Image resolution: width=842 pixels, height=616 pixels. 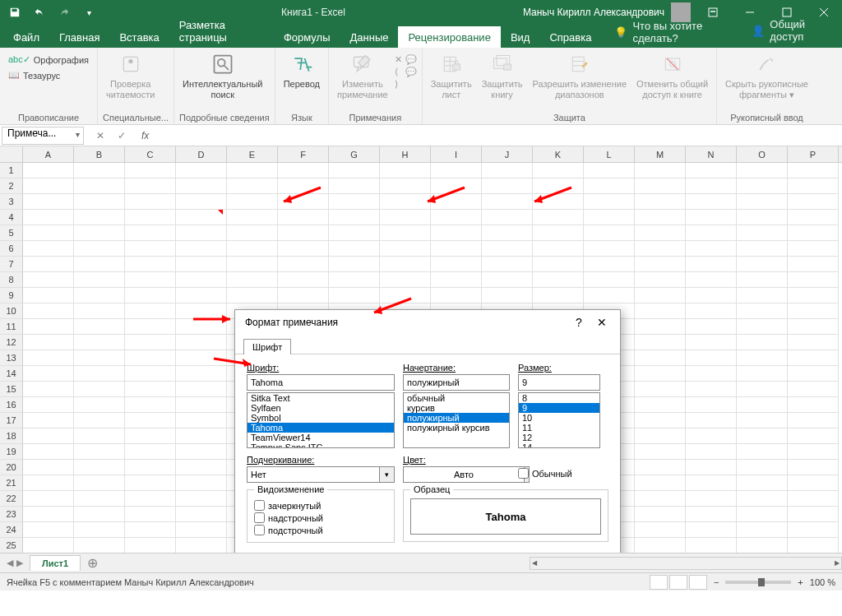 What do you see at coordinates (12, 265) in the screenshot?
I see `row-header: 7` at bounding box center [12, 265].